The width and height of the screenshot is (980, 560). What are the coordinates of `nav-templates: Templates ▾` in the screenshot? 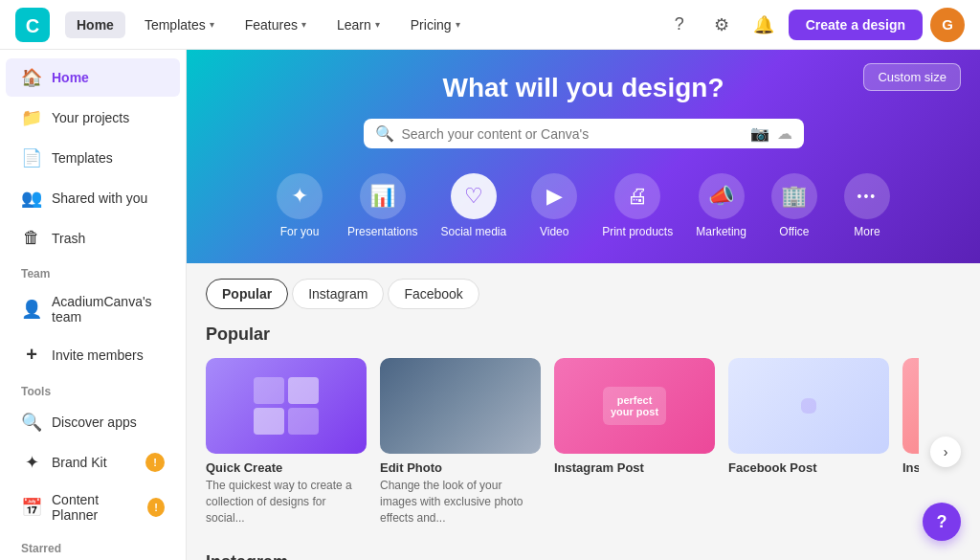 It's located at (180, 25).